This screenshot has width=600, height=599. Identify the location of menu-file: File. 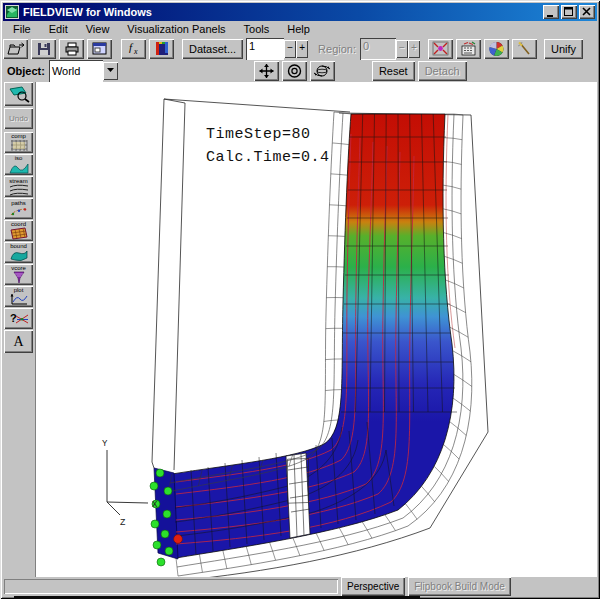
(22, 30).